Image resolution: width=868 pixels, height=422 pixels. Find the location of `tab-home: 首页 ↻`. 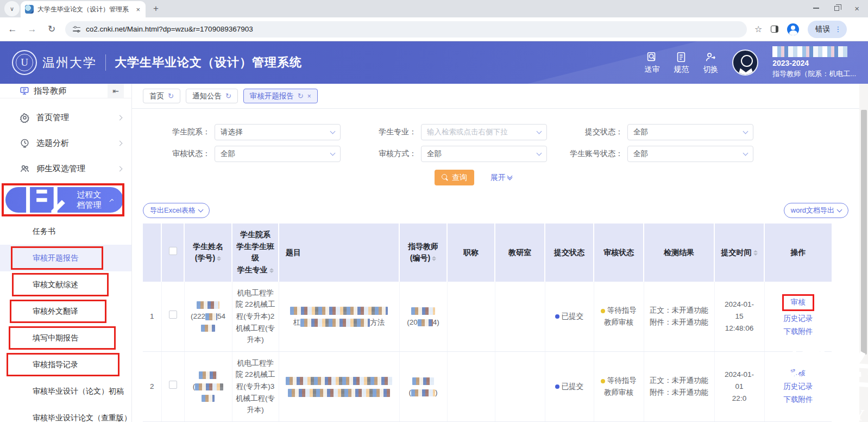

tab-home: 首页 ↻ is located at coordinates (162, 96).